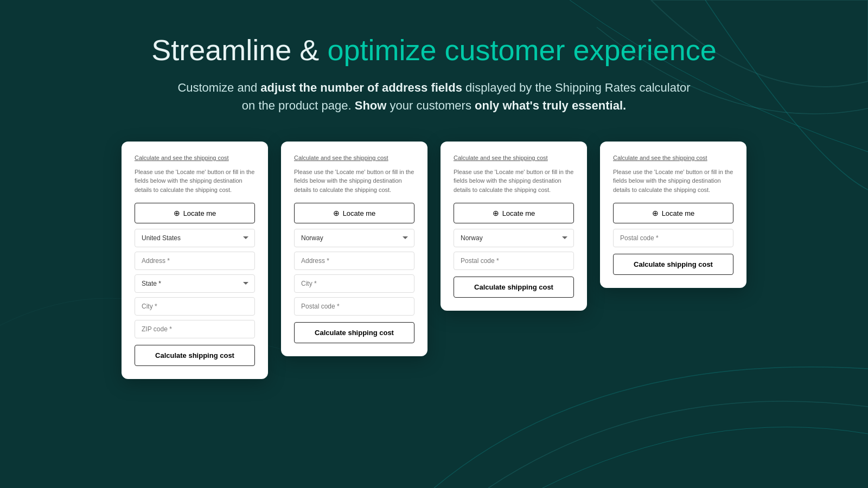 This screenshot has width=868, height=488. What do you see at coordinates (673, 181) in the screenshot?
I see `card4-description: Please use the 'Locate me' button or fil…` at bounding box center [673, 181].